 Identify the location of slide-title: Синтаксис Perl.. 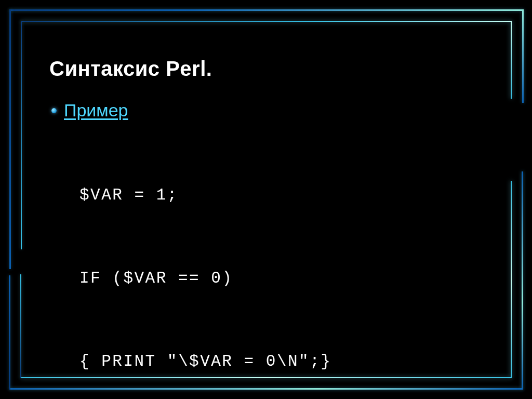
(270, 69).